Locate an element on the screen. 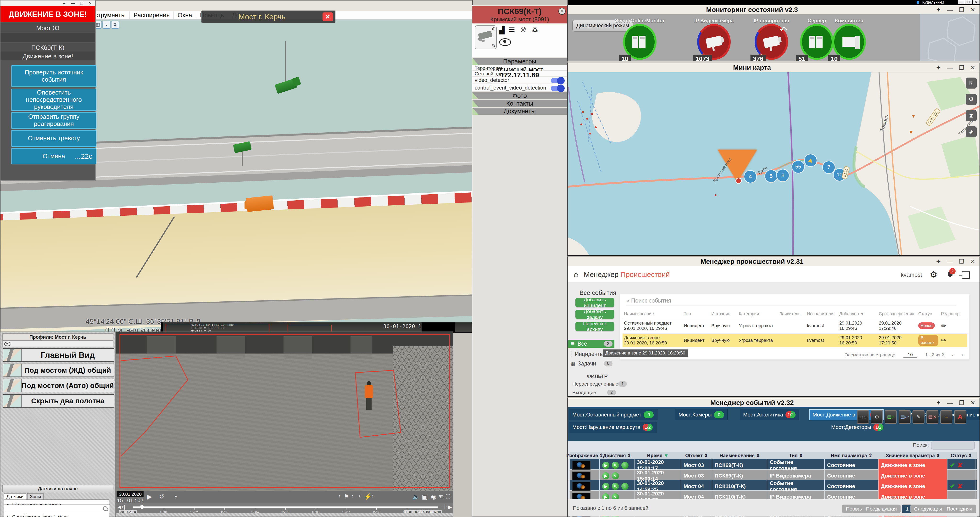 The image size is (980, 517). network-icon: ⁂ is located at coordinates (535, 30).